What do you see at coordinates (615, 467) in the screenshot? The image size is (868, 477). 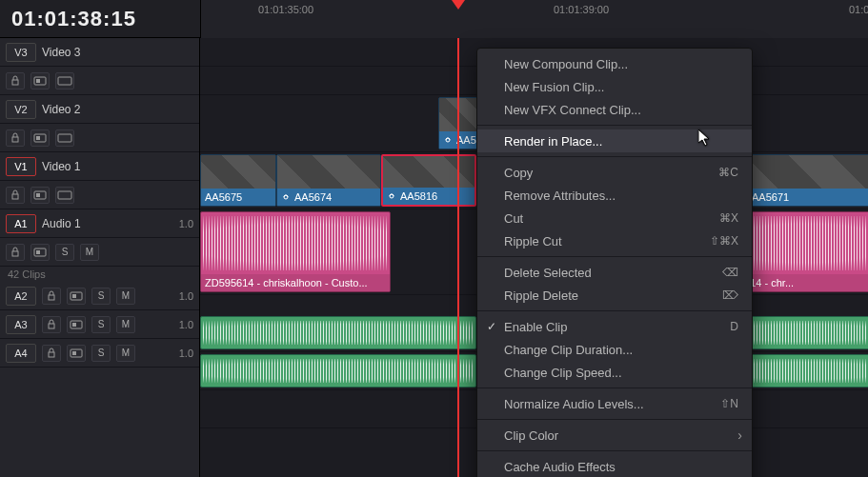 I see `context-menu-item: Cache Audio Effects` at bounding box center [615, 467].